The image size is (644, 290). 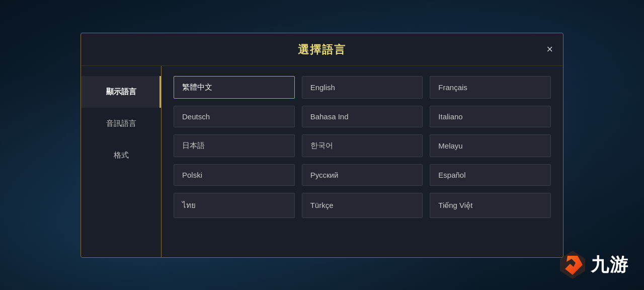 I want to click on watermark-text: 九游, so click(x=610, y=265).